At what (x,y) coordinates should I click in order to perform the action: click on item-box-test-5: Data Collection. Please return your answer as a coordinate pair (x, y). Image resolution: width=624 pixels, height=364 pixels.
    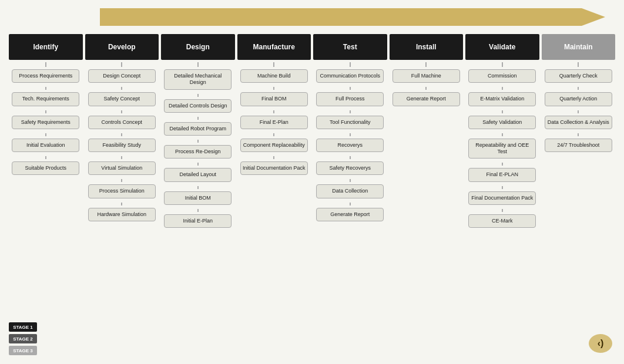
    Looking at the image, I should click on (350, 191).